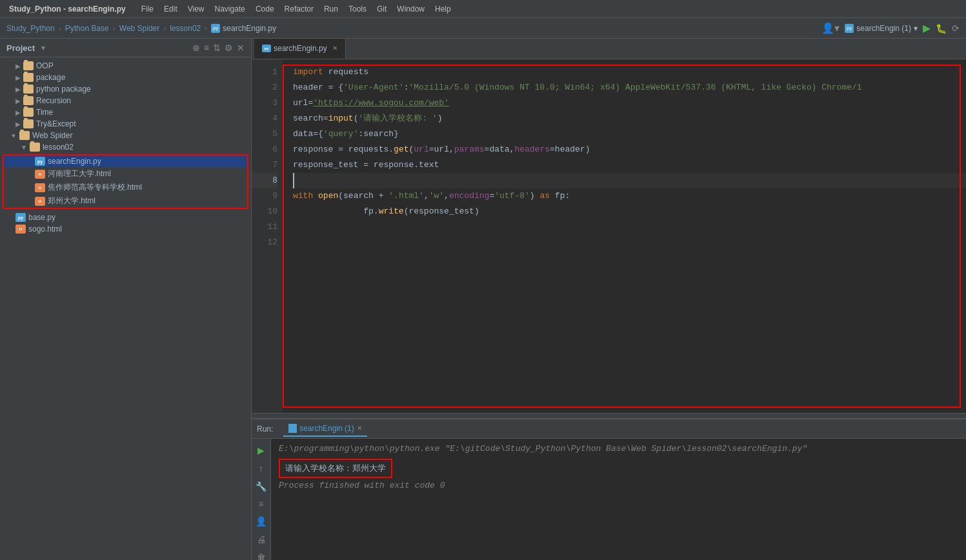  Describe the element at coordinates (79, 174) in the screenshot. I see `henan-label: 河南理工大学.html` at that location.